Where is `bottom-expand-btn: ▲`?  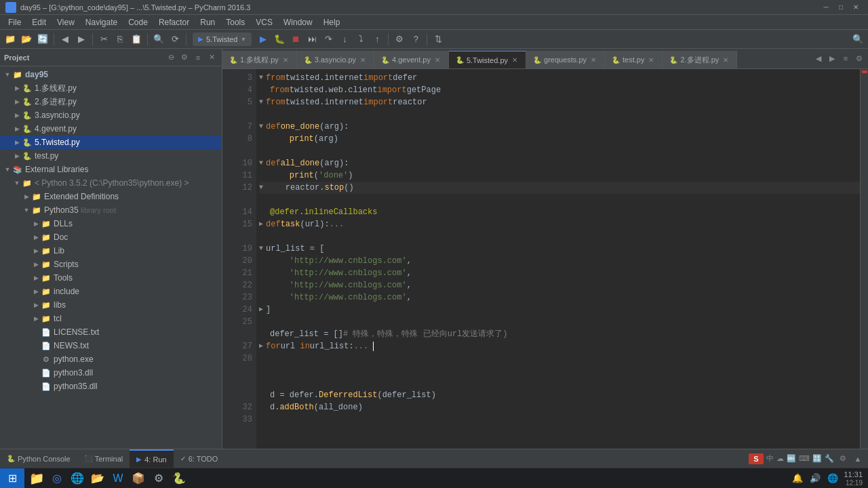
bottom-expand-btn: ▲ is located at coordinates (858, 459).